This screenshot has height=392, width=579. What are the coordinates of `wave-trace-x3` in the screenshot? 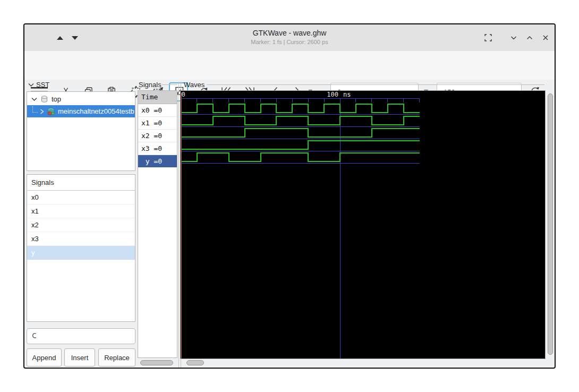 It's located at (301, 145).